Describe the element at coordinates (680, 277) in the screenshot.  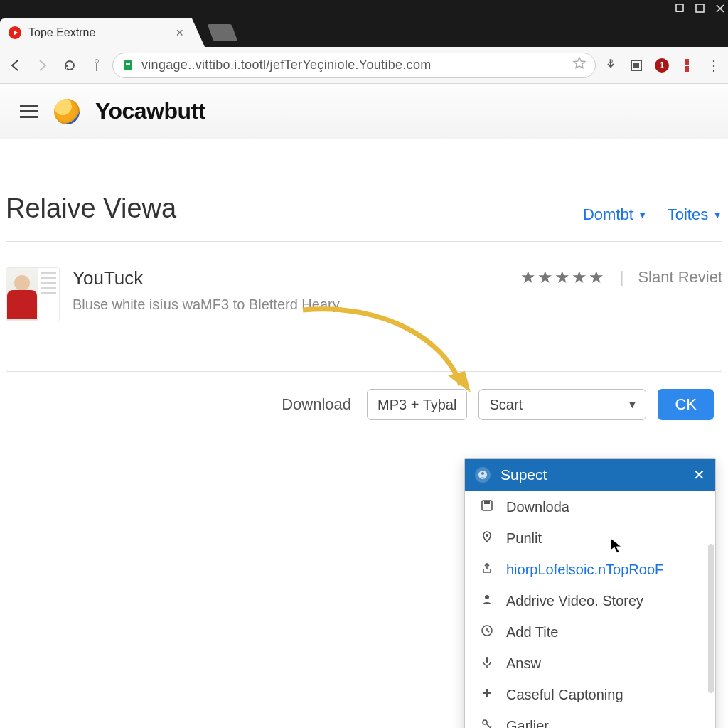
I see `review-link: Slant Reviet` at that location.